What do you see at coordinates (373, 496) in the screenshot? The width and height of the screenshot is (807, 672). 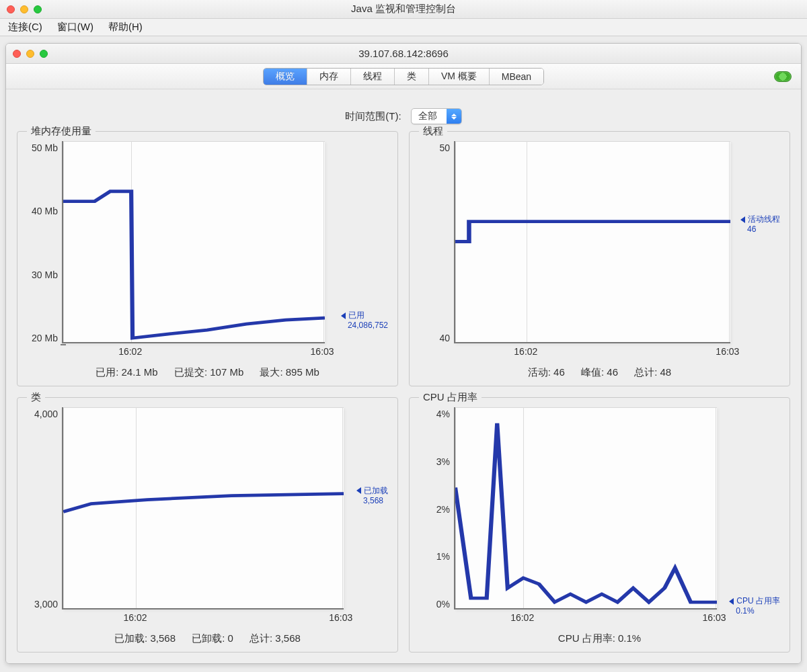 I see `chart-annotation: 已加载 3,568` at bounding box center [373, 496].